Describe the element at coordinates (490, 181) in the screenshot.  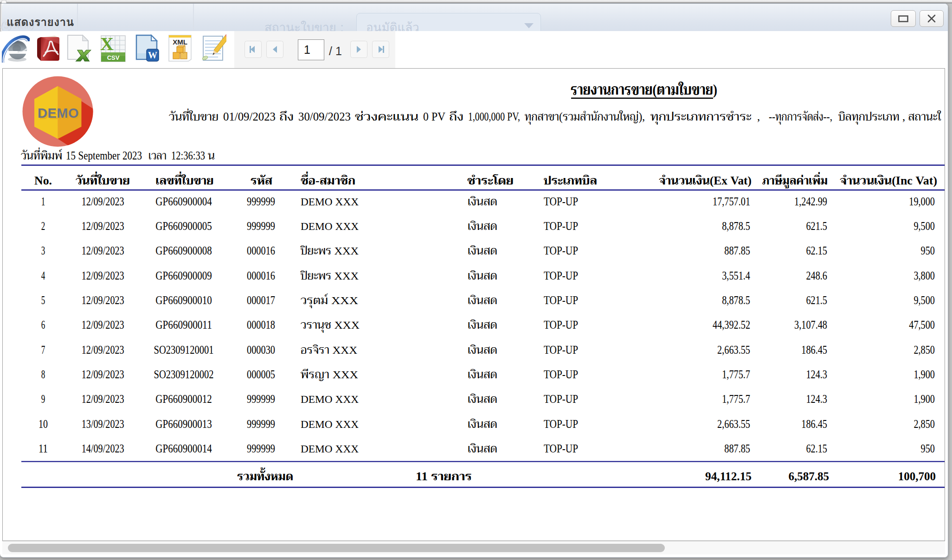
I see `svg-text: ชำระโดย` at that location.